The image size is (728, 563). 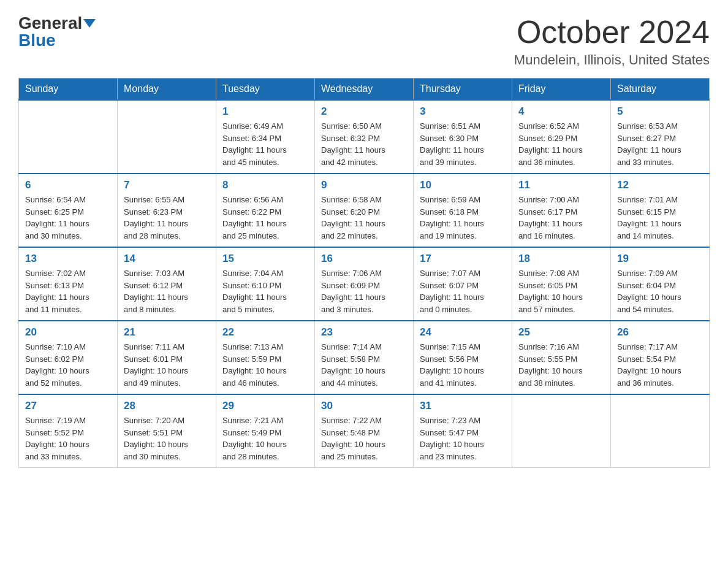 I want to click on day-info: Sunrise: 7:15 AMSunset: 5:56 PMDaylight:…, so click(x=463, y=365).